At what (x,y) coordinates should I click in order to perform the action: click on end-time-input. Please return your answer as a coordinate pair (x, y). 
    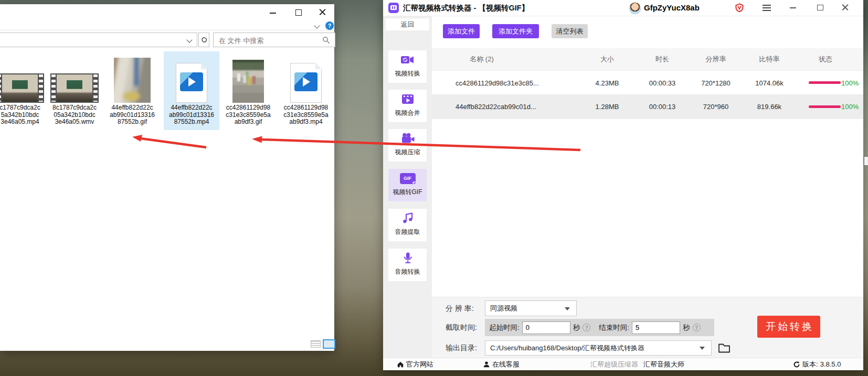
    Looking at the image, I should click on (656, 328).